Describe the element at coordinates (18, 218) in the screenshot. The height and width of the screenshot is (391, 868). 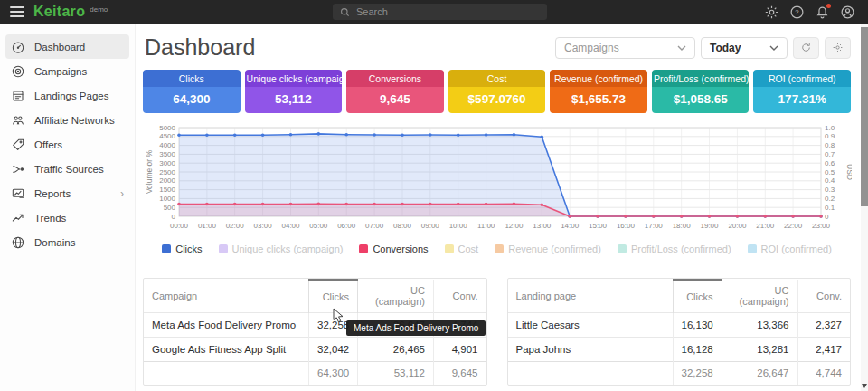
I see `trend-icon` at that location.